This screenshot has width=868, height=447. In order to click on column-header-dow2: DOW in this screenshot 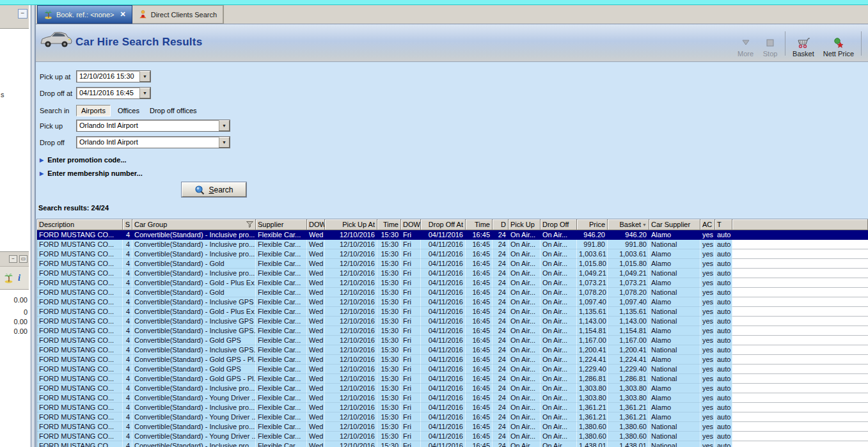, I will do `click(411, 225)`.